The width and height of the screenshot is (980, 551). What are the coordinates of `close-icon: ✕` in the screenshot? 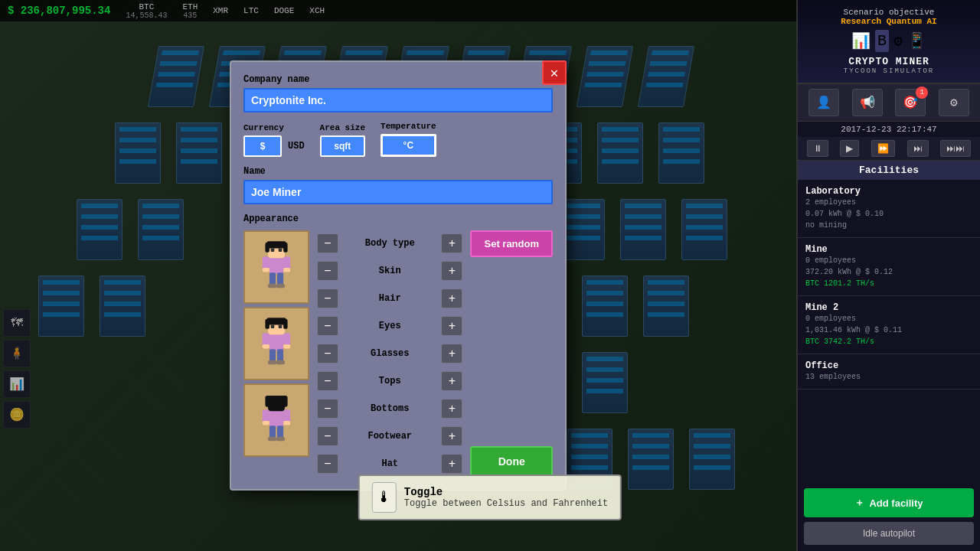 It's located at (554, 73).